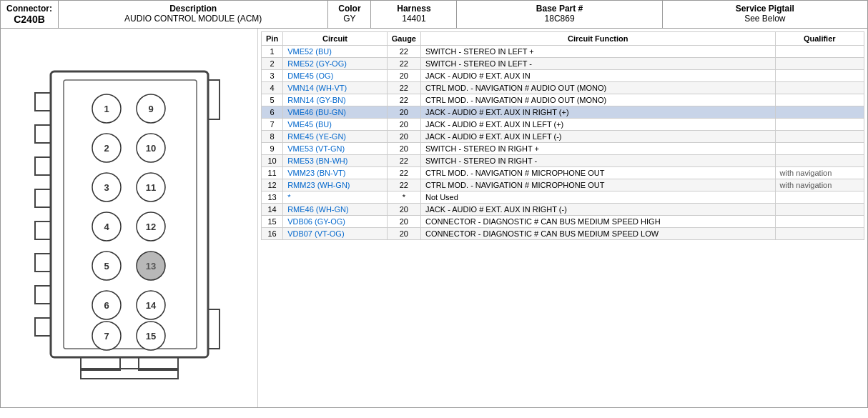  I want to click on basepart-cell: Base Part # 18C869, so click(559, 14).